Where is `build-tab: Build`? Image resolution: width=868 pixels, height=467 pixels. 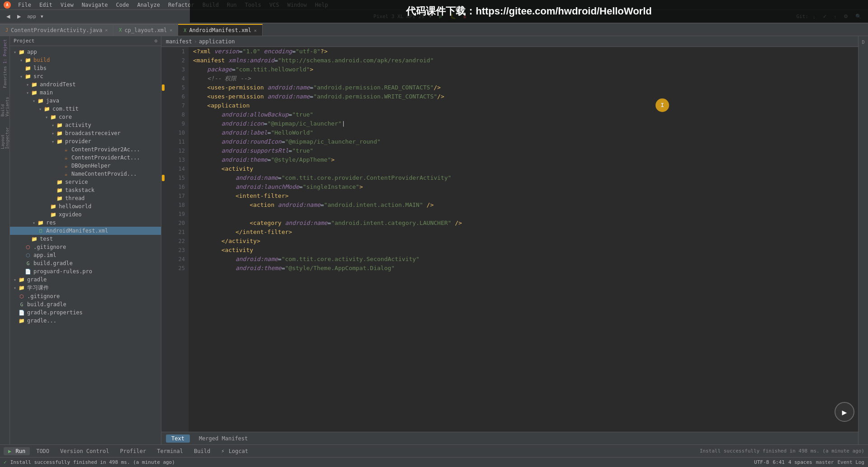
build-tab: Build is located at coordinates (202, 451).